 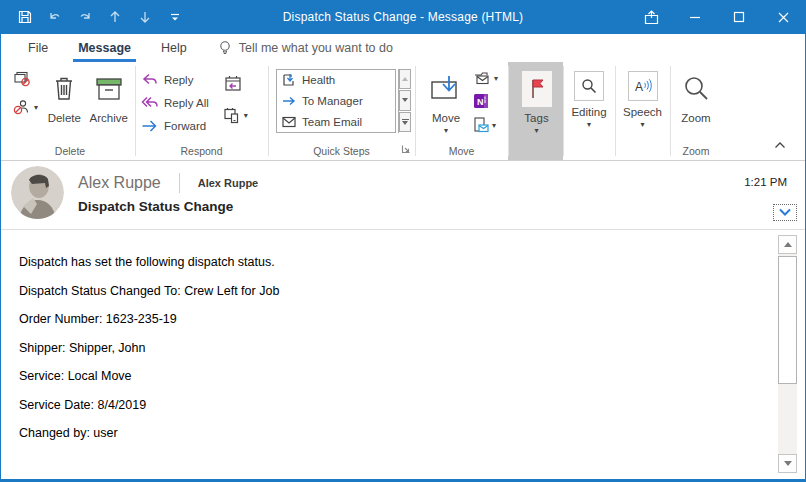 I want to click on quick-steps-dialog-launcher-icon, so click(x=406, y=150).